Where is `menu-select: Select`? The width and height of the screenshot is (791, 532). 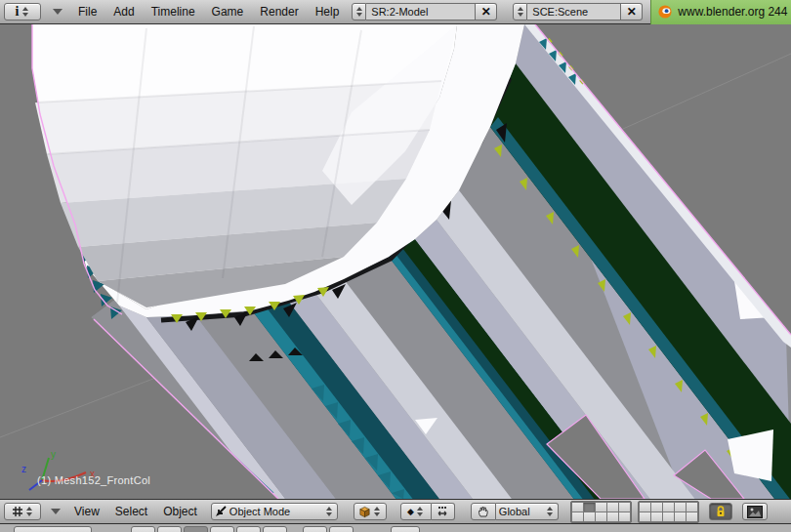 menu-select: Select is located at coordinates (131, 512).